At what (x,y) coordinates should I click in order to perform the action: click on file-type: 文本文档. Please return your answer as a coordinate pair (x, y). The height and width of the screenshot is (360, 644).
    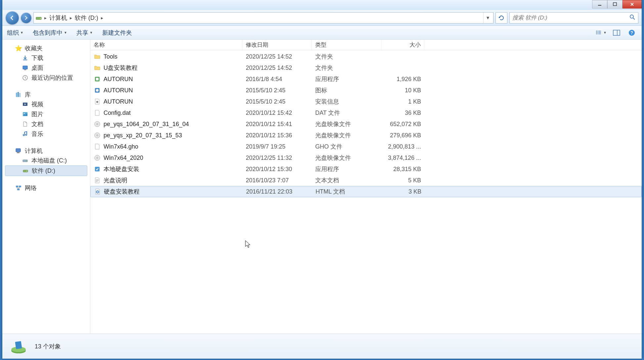
    Looking at the image, I should click on (347, 180).